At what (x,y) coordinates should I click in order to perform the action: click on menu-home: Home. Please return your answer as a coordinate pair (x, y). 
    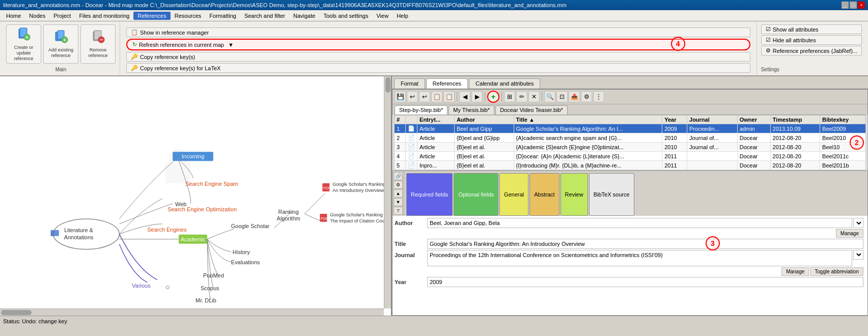
    Looking at the image, I should click on (13, 16).